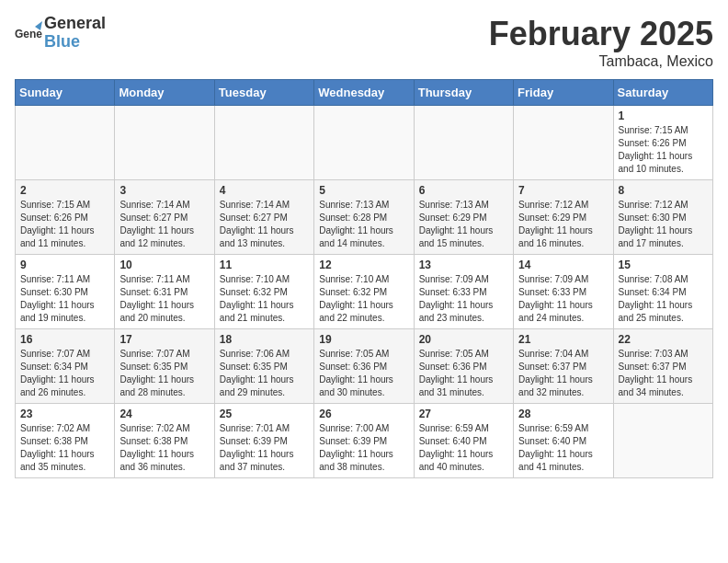  What do you see at coordinates (265, 448) in the screenshot?
I see `day-content: Sunrise: 7:01 AM Sunset: 6:39 PM Dayligh…` at bounding box center [265, 448].